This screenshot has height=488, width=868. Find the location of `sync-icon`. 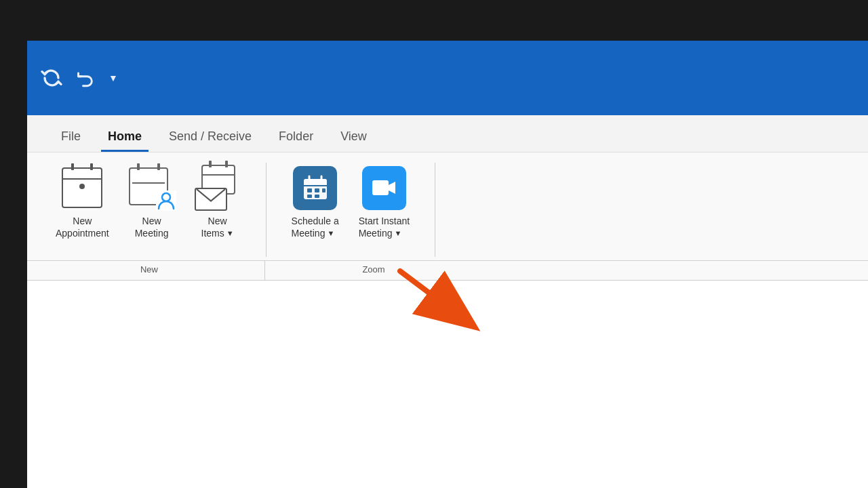

sync-icon is located at coordinates (52, 78).